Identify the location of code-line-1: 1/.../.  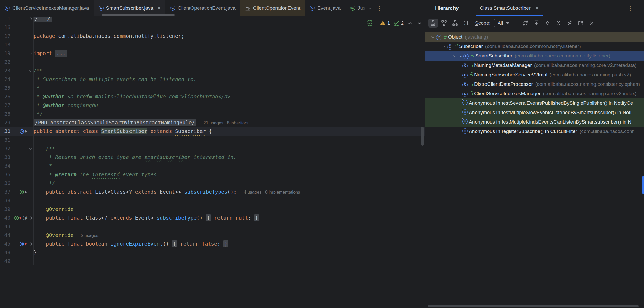
(212, 20).